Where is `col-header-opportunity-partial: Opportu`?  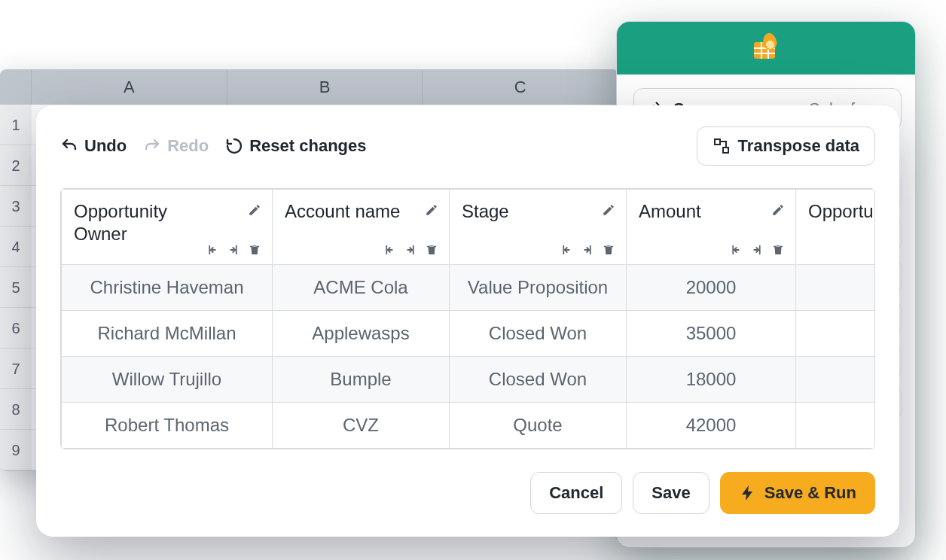 col-header-opportunity-partial: Opportu is located at coordinates (836, 227).